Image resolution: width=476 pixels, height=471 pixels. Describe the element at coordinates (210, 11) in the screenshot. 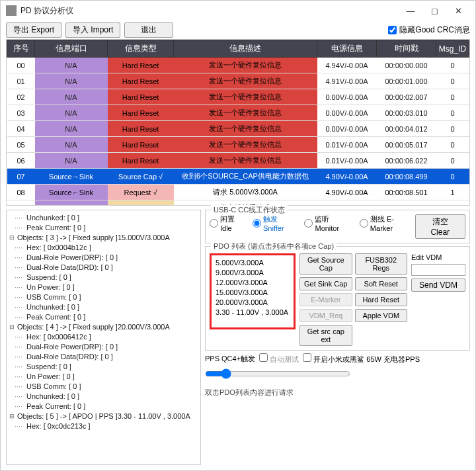

I see `window-title: PD 协议分析仪` at that location.